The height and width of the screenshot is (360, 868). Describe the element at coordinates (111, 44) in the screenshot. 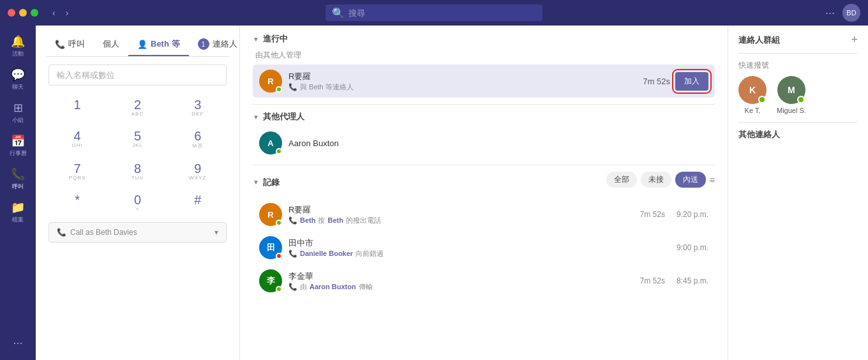

I see `personal-tab-label: 個人` at that location.